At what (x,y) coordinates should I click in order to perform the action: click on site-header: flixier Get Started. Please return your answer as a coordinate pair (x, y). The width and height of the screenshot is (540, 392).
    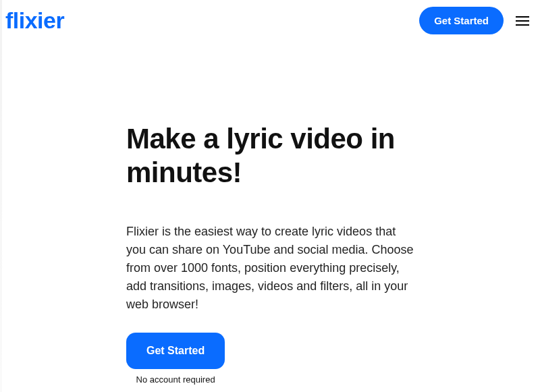
    Looking at the image, I should click on (270, 20).